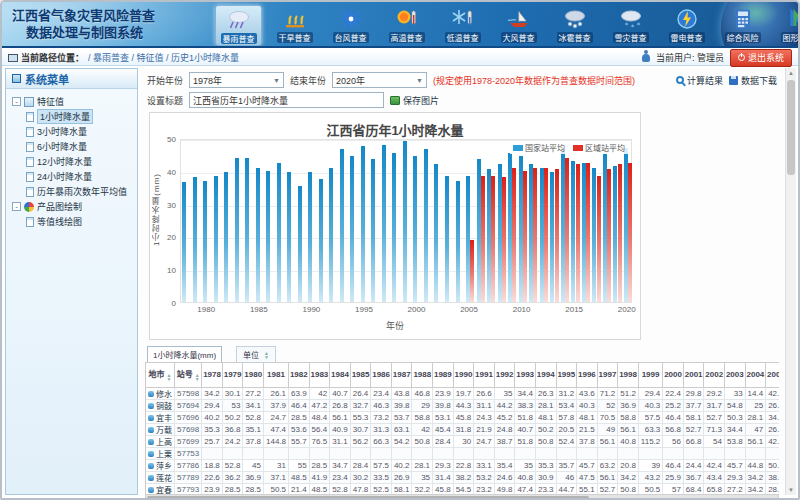 The width and height of the screenshot is (800, 500). I want to click on table-row: 萍乡5778618.852.845315528.534.728.457.540.…, so click(462, 465).